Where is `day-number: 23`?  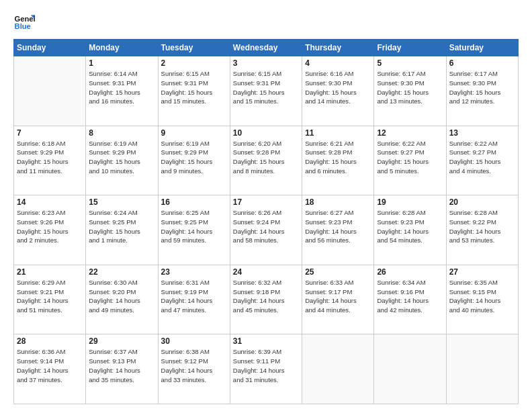
day-number: 23 is located at coordinates (194, 272).